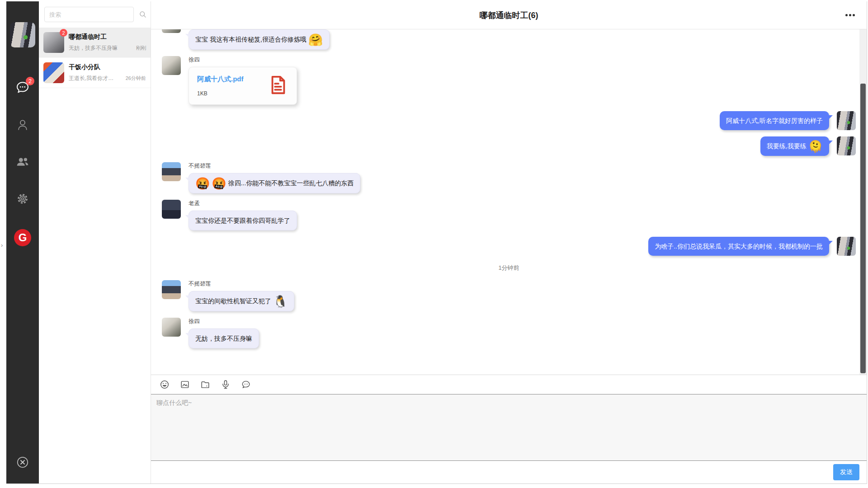 The image size is (868, 488). I want to click on collapse-arrow: ›, so click(2, 245).